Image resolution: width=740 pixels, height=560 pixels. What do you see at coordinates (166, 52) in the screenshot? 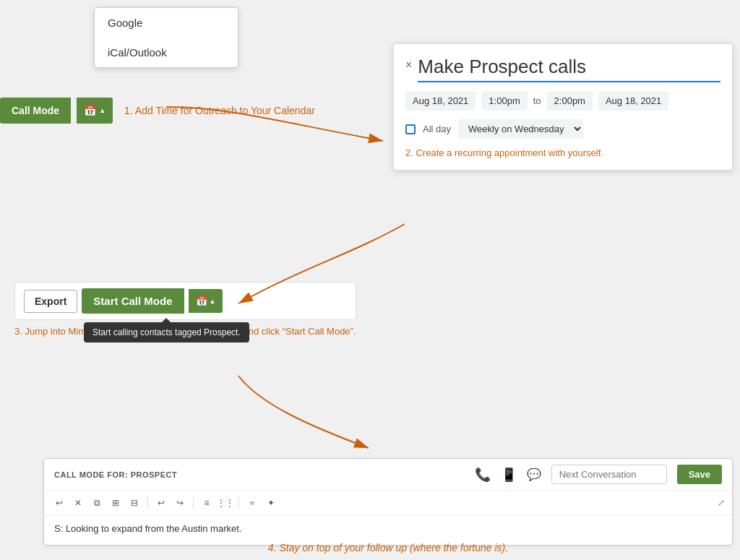
I see `dropdown-item-ical: iCal/Outlook` at bounding box center [166, 52].